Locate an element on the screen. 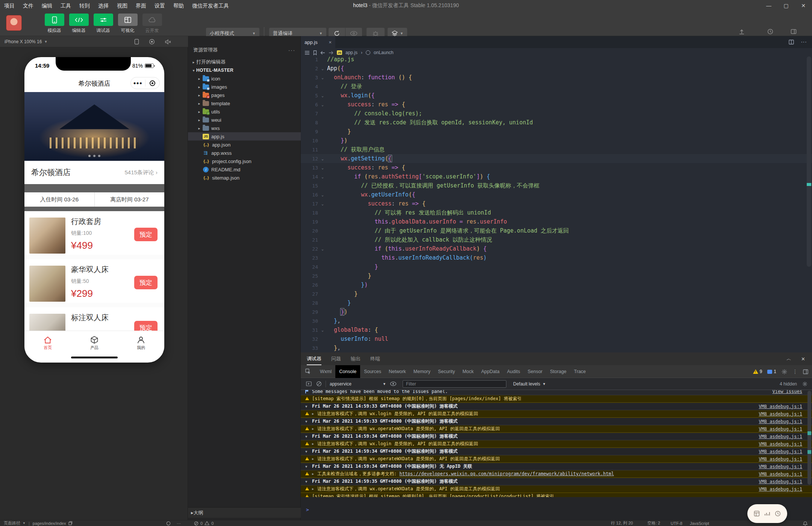 This screenshot has height=526, width=812. log-levels-dropdown: Default levels▼ is located at coordinates (529, 384).